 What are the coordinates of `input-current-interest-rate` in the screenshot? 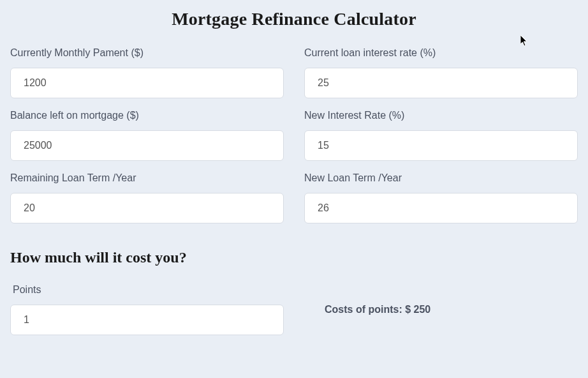 It's located at (441, 83).